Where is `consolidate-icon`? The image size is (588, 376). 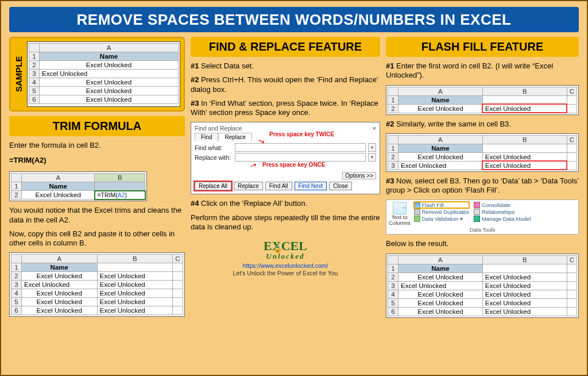 consolidate-icon is located at coordinates (477, 205).